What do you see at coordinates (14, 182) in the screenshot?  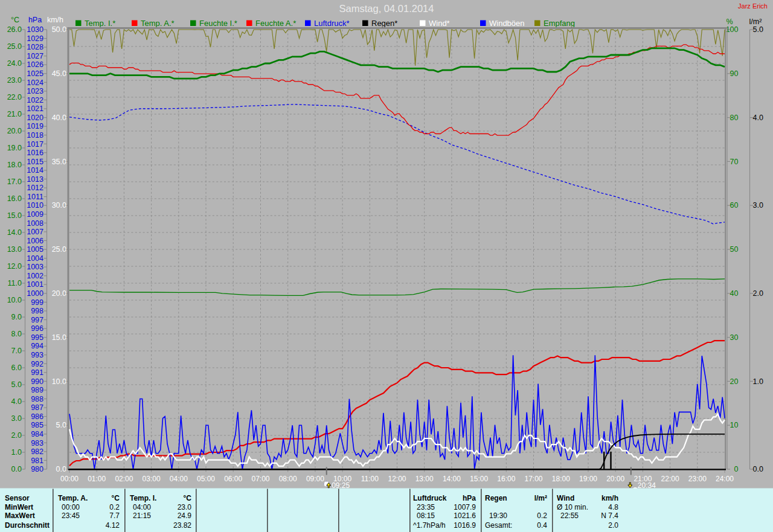 I see `svg-text: 17.0` at bounding box center [14, 182].